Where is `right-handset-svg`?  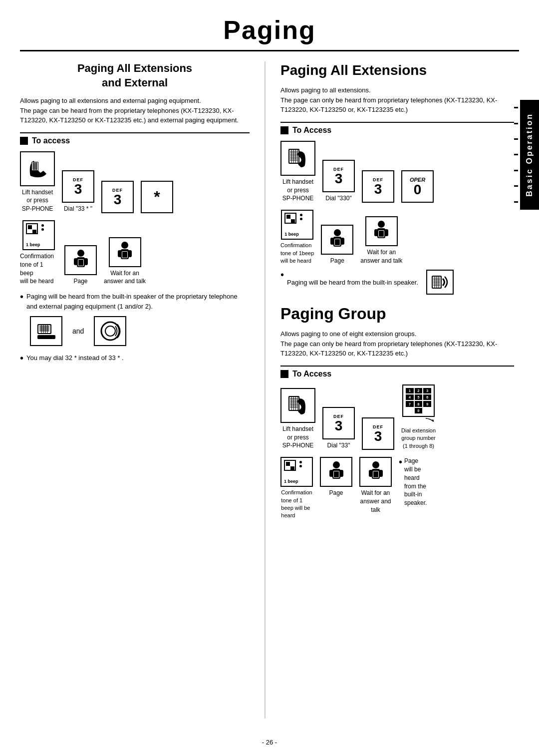 right-handset-svg is located at coordinates (298, 158).